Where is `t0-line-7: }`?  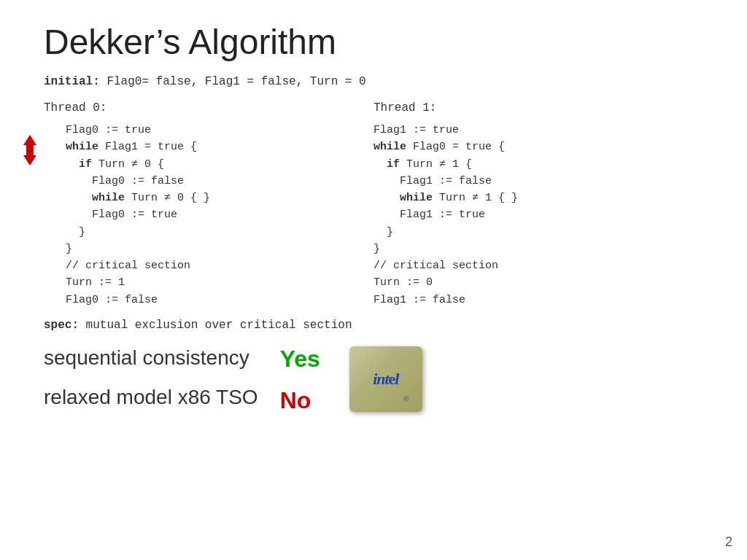
t0-line-7: } is located at coordinates (220, 232).